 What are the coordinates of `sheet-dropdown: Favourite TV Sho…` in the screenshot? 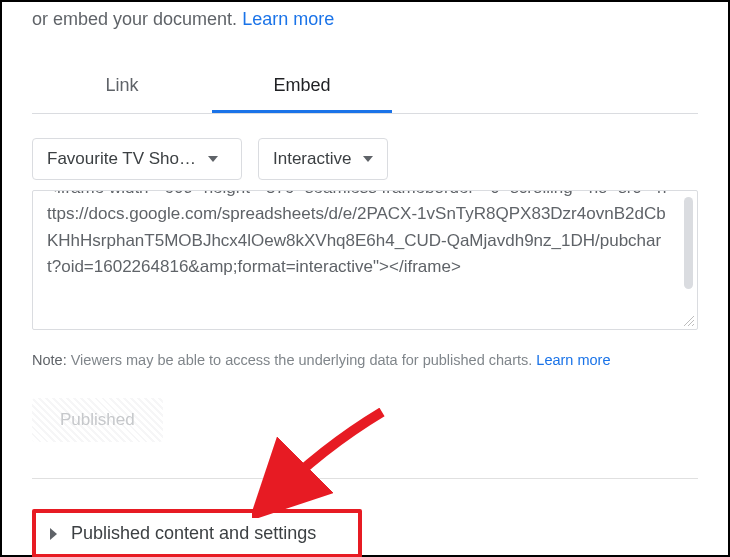 It's located at (137, 159).